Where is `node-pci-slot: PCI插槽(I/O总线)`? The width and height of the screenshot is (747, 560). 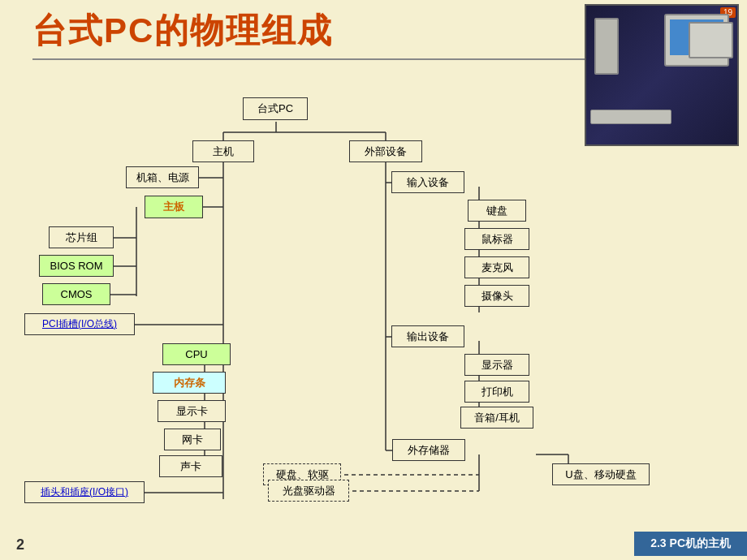
node-pci-slot: PCI插槽(I/O总线) is located at coordinates (80, 325).